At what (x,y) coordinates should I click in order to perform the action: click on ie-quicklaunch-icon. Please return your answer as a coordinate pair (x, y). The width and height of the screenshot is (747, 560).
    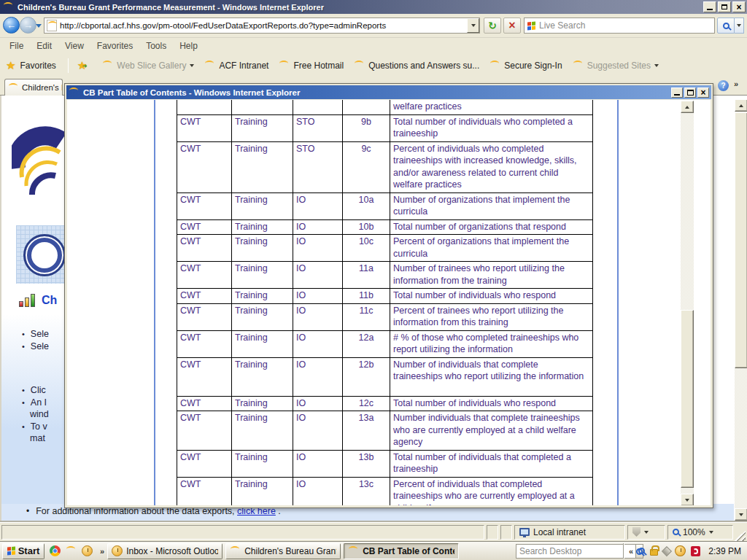
    Looking at the image, I should click on (71, 551).